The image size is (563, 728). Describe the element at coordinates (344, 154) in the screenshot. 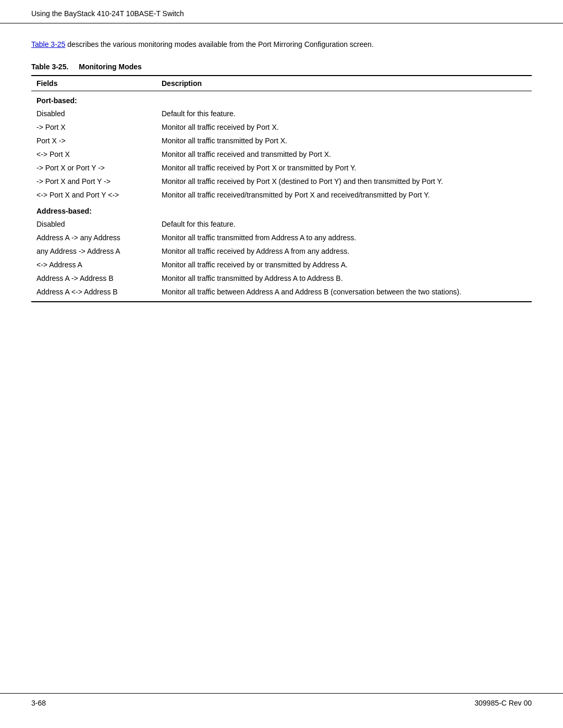

I see `table-cell-description: Monitor all traffic received and transmi…` at that location.